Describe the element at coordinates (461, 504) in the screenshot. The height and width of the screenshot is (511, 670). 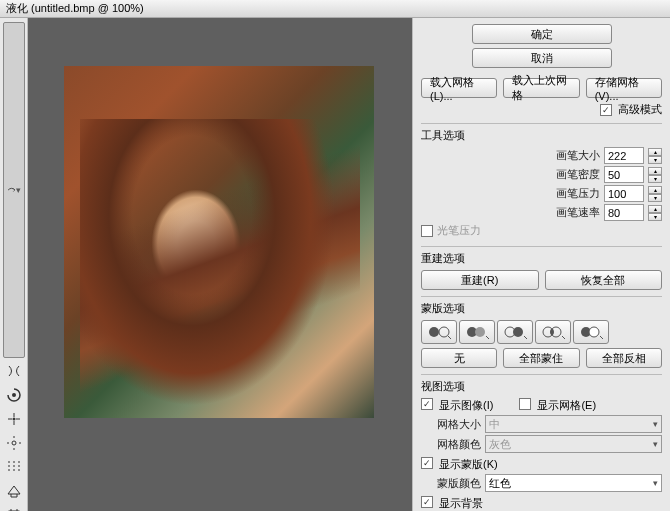
I see `show-backdrop-label: 显示背景` at that location.